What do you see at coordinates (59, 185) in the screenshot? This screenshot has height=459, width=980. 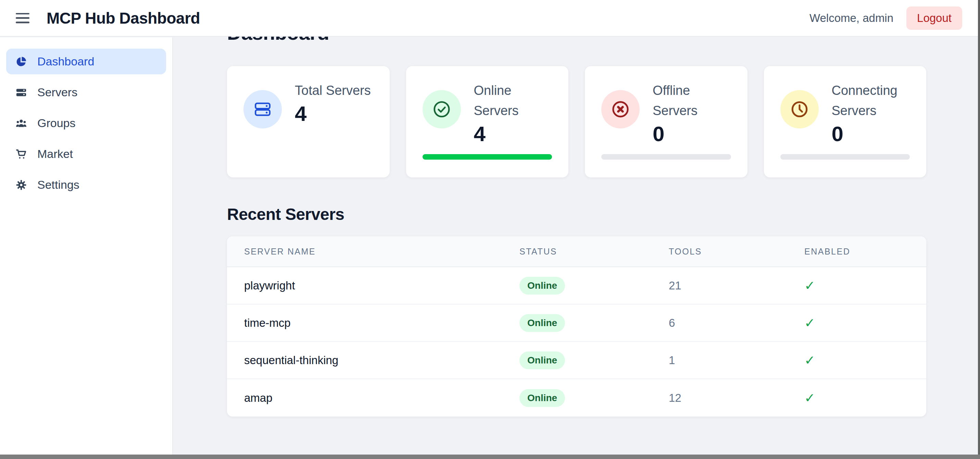 I see `sidebar-item-label: Settings` at bounding box center [59, 185].